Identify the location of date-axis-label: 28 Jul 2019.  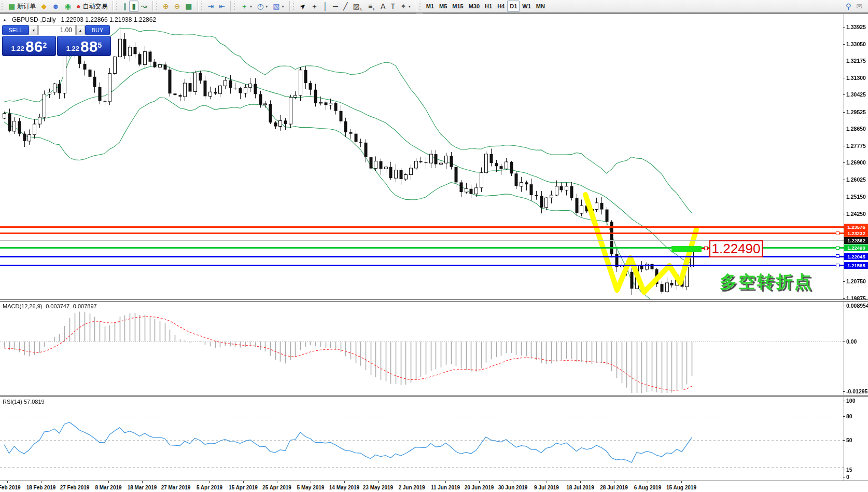
(614, 488).